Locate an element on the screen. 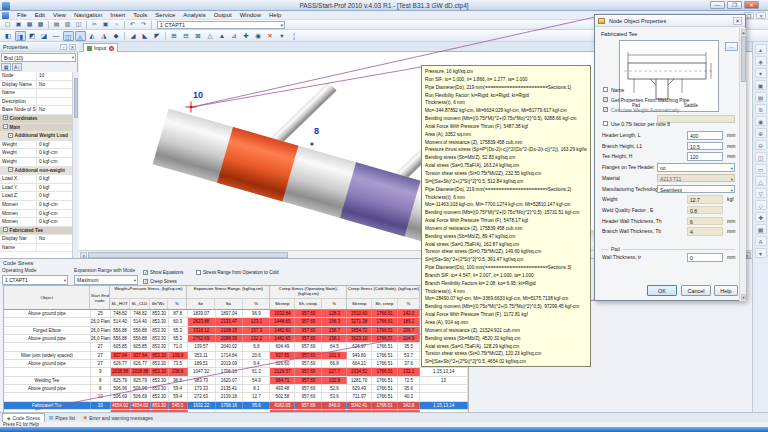 The width and height of the screenshot is (768, 432). minimize-button: — is located at coordinates (718, 5).